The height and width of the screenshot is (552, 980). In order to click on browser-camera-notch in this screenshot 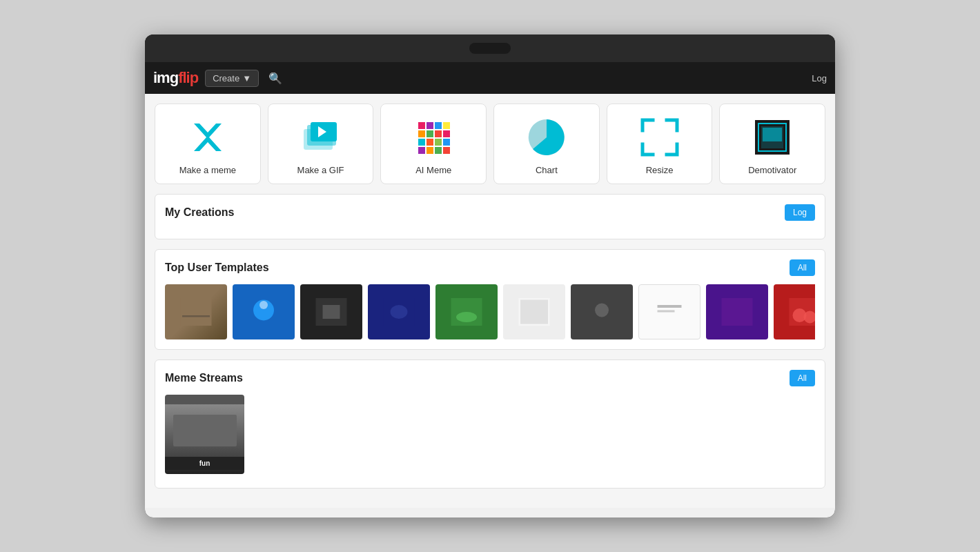, I will do `click(490, 48)`.